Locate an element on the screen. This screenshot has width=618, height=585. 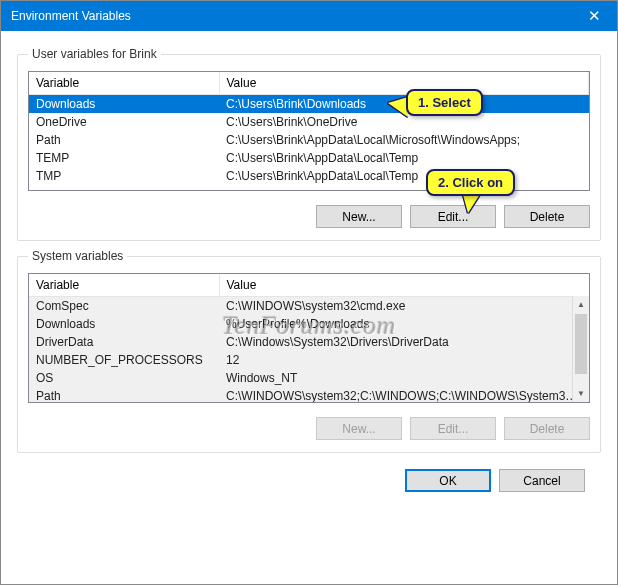
user-new-button: New... is located at coordinates (359, 216).